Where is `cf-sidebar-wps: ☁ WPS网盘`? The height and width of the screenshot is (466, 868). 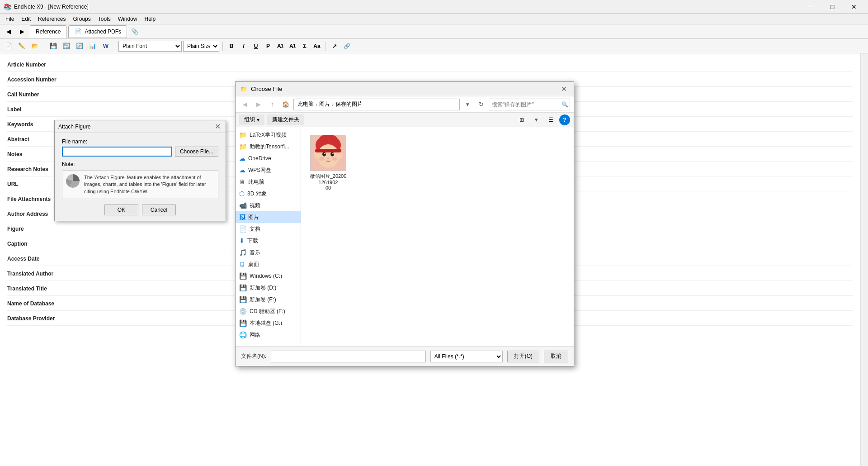 cf-sidebar-wps: ☁ WPS网盘 is located at coordinates (268, 170).